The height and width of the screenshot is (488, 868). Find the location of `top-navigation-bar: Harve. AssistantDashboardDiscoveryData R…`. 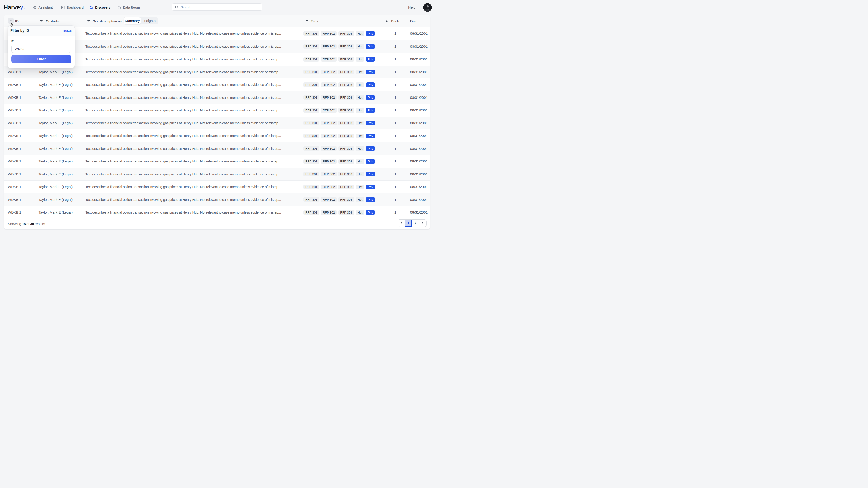

top-navigation-bar: Harve. AssistantDashboardDiscoveryData R… is located at coordinates (217, 7).